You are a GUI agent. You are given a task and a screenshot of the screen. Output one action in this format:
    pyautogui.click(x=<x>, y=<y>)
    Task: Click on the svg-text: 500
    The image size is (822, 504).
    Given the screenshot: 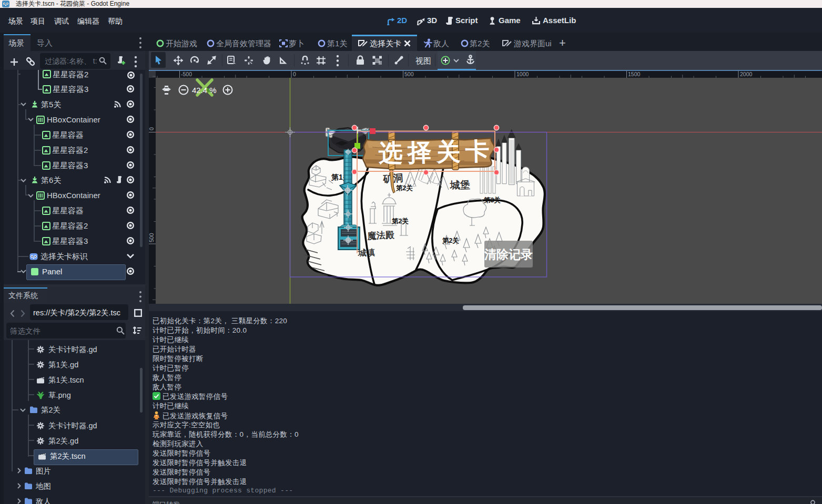 What is the action you would take?
    pyautogui.click(x=151, y=238)
    